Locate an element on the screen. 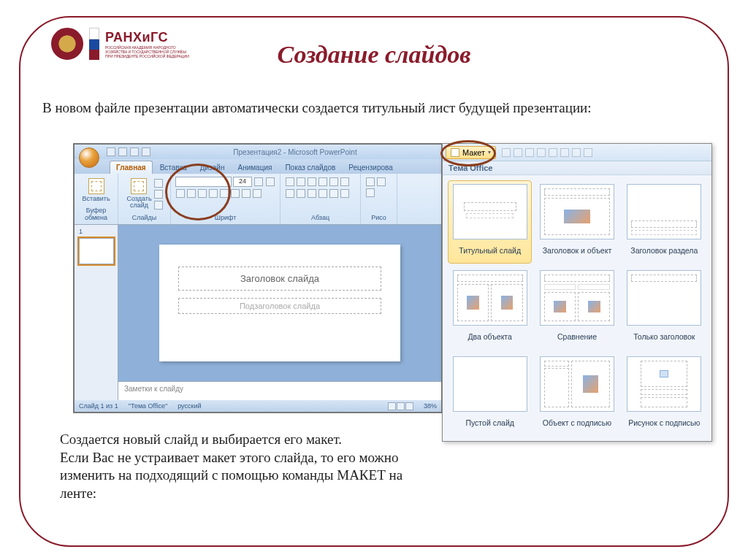 The width and height of the screenshot is (748, 560). status-zoom: 38% is located at coordinates (430, 406).